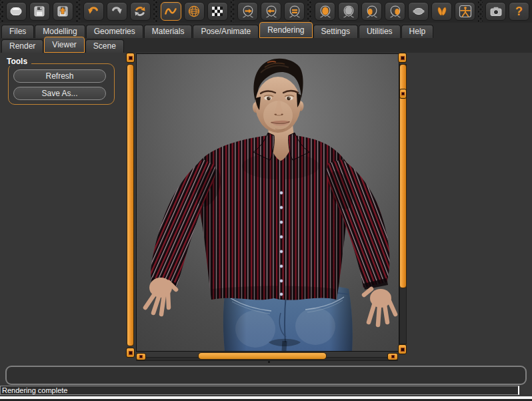  What do you see at coordinates (372, 11) in the screenshot?
I see `left-view-icon` at bounding box center [372, 11].